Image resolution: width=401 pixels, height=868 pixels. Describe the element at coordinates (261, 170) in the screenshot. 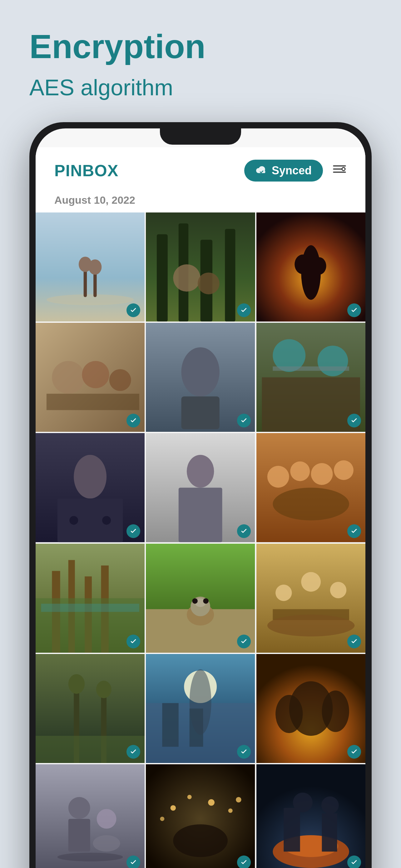

I see `cloud-icon` at that location.